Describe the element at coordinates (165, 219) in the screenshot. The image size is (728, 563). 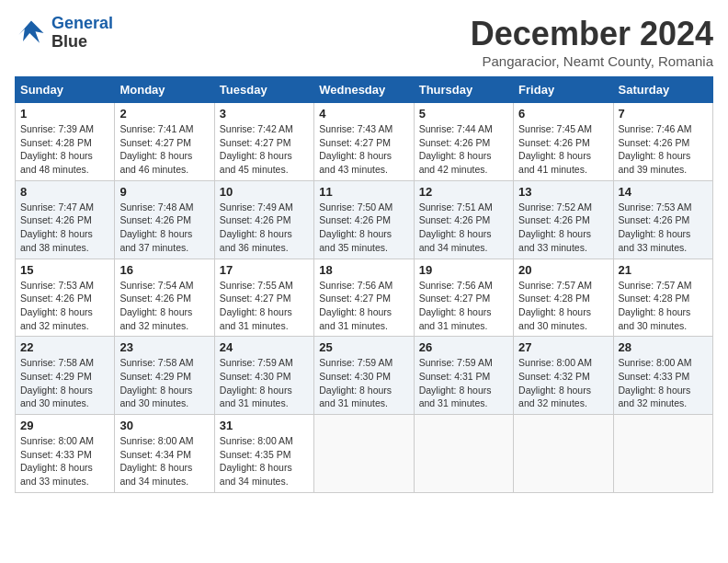
I see `calendar-cell: 9Sunrise: 7:48 AMSunset: 4:26 PMDaylight…` at that location.